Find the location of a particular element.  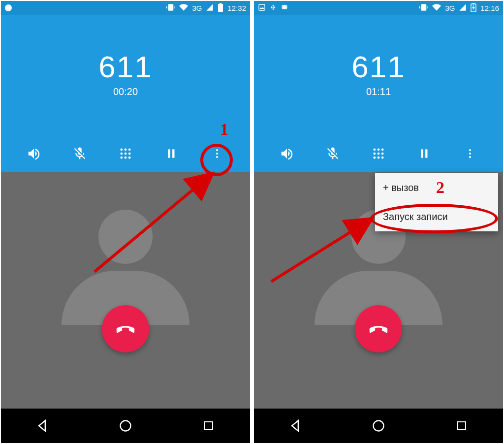

status-bar: 3G 12:32 is located at coordinates (126, 8).